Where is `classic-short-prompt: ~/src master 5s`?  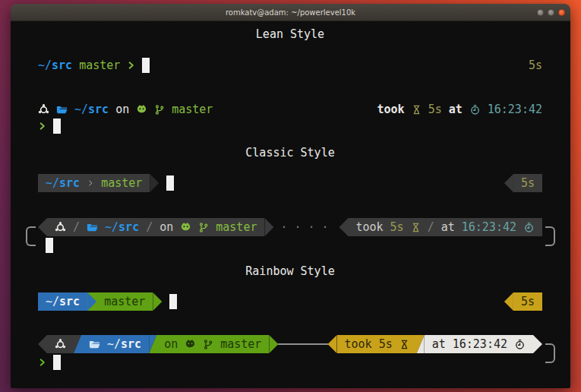 classic-short-prompt: ~/src master 5s is located at coordinates (290, 183).